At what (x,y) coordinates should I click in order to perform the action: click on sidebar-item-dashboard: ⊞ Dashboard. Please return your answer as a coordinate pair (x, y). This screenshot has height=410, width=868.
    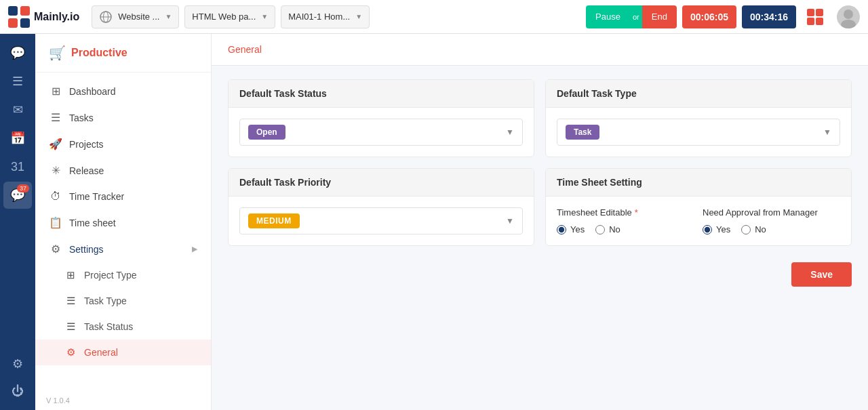
    Looking at the image, I should click on (123, 91).